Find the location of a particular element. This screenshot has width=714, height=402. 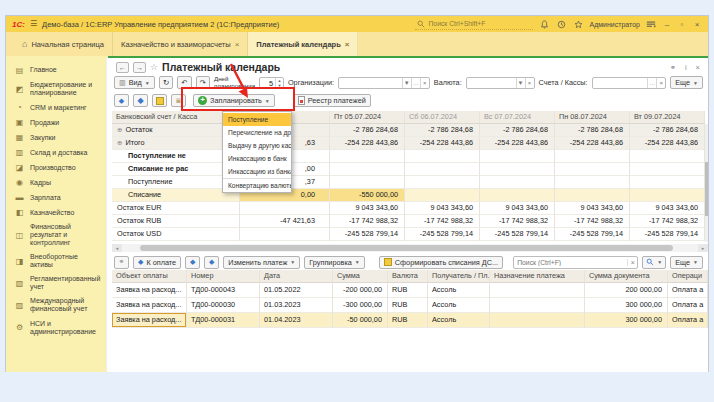

calendar-row: Остаток RUB-47 421,63-17 742 988,32-17 7… is located at coordinates (410, 222).